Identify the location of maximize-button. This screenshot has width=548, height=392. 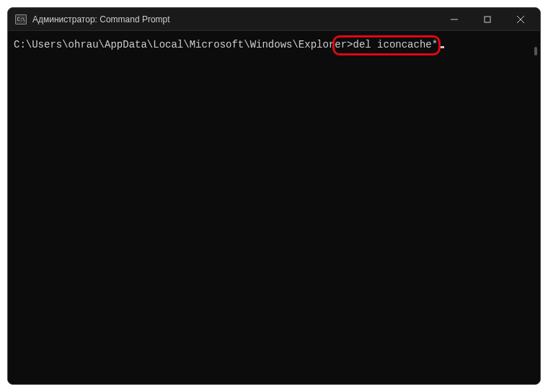
(487, 19).